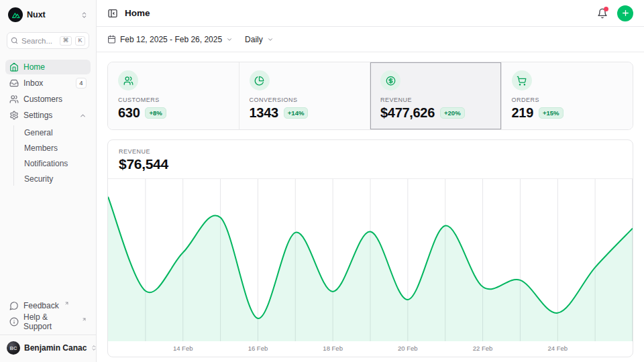 Image resolution: width=644 pixels, height=362 pixels. I want to click on home-icon, so click(14, 67).